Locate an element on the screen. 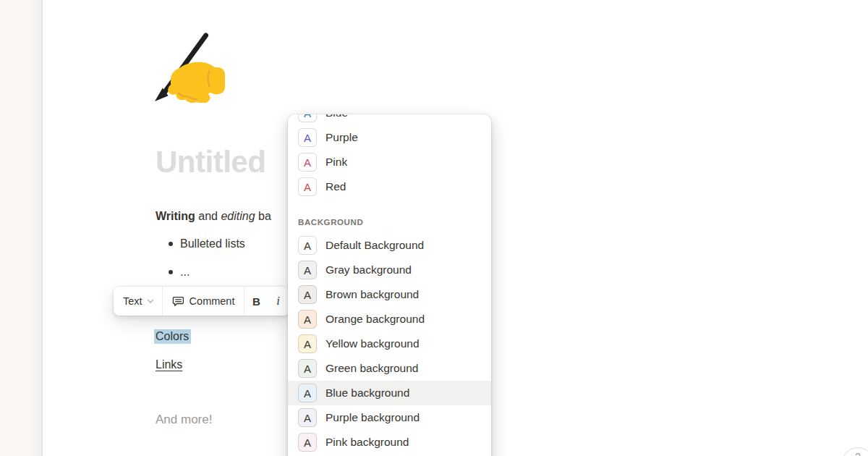 The width and height of the screenshot is (868, 456). links-link: Links is located at coordinates (169, 365).